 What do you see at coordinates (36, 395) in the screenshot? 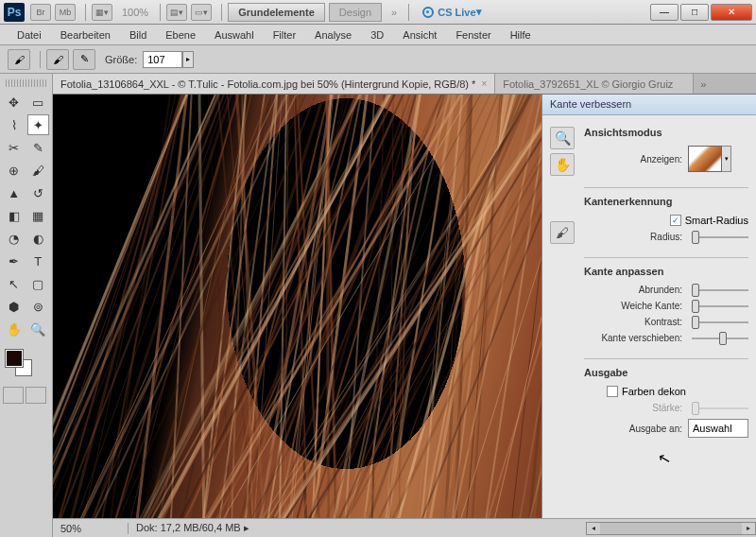
I see `quickmask-mask` at bounding box center [36, 395].